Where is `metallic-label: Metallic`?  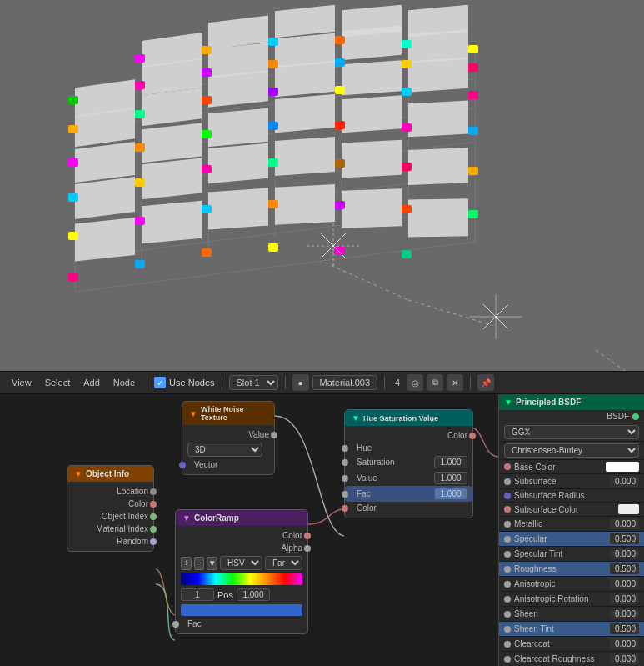
metallic-label: Metallic is located at coordinates (562, 523).